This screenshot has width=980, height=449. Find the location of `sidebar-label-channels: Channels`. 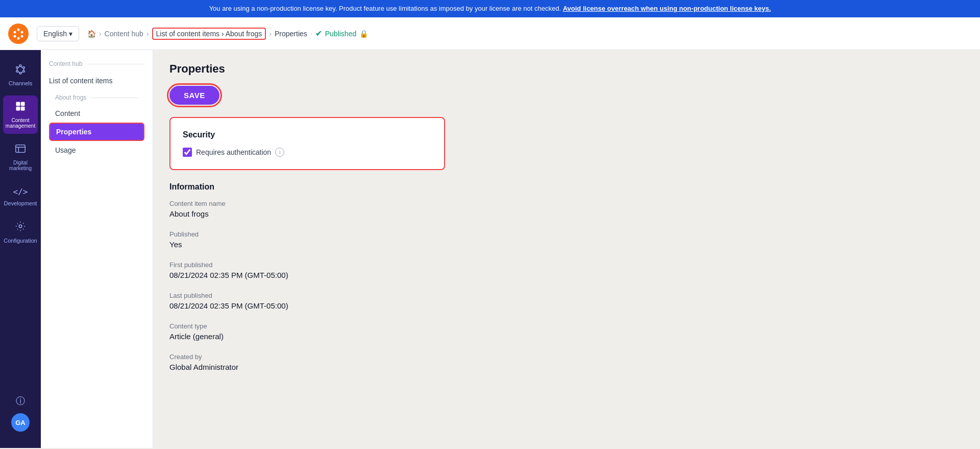

sidebar-label-channels: Channels is located at coordinates (20, 83).